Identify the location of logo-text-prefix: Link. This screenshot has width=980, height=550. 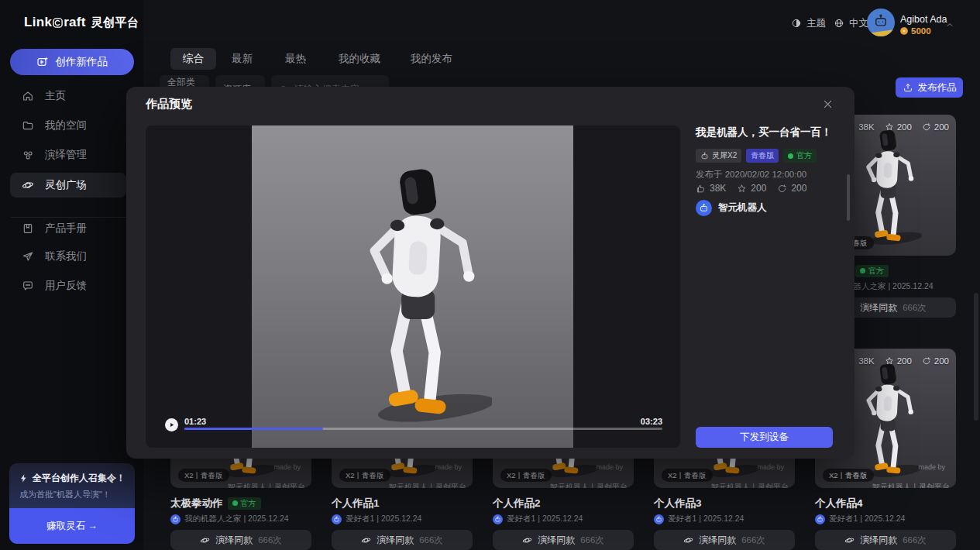
(38, 22).